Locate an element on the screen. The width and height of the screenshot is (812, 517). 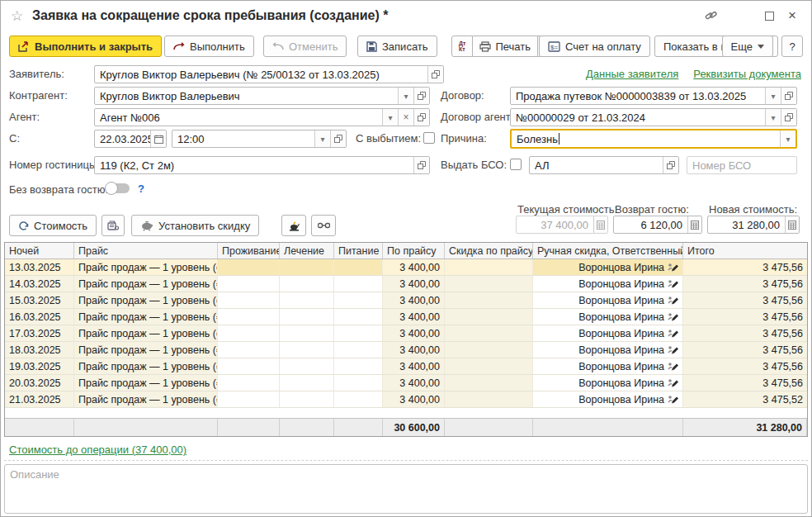
refund-cost-field: 6 120,00 is located at coordinates (658, 225).